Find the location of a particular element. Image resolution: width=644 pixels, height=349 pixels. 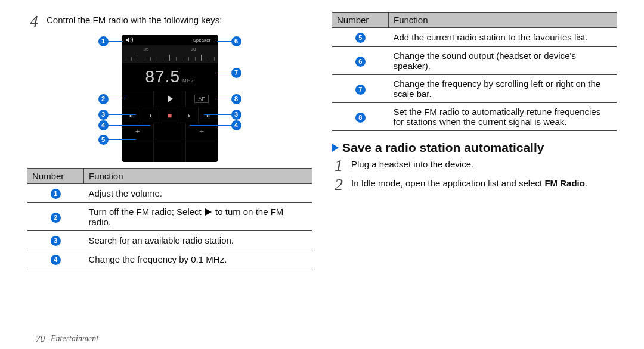

step-2: 2 In Idle mode, open the application lis… is located at coordinates (475, 186).